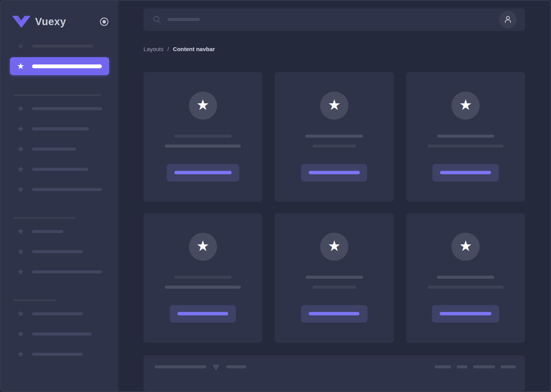  I want to click on footer-links, so click(475, 367).